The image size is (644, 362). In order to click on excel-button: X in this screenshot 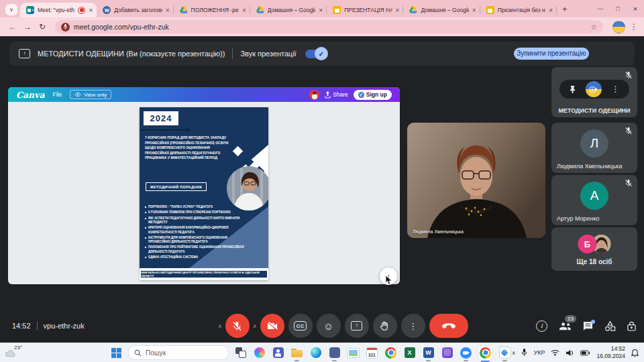, I will do `click(409, 353)`.